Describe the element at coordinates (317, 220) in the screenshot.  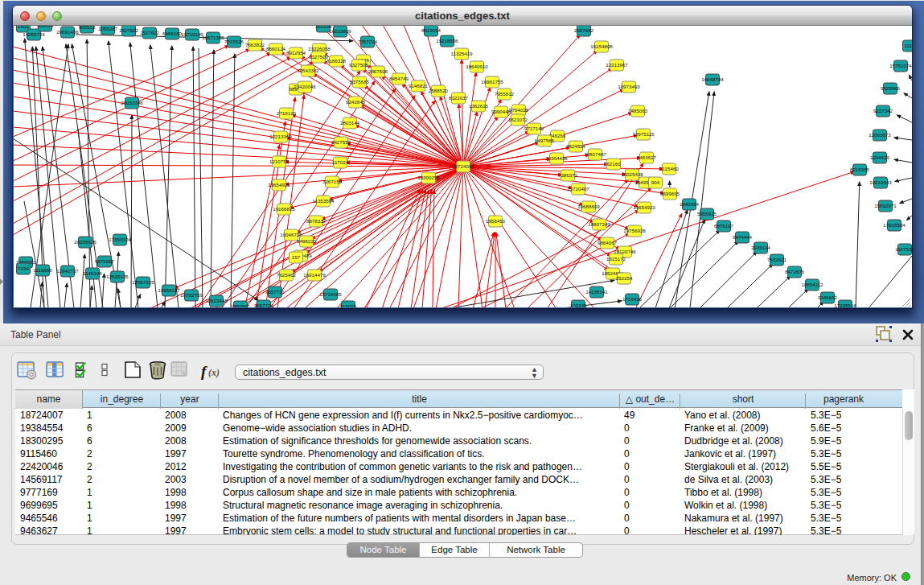
I see `svg-text: 8878332` at that location.